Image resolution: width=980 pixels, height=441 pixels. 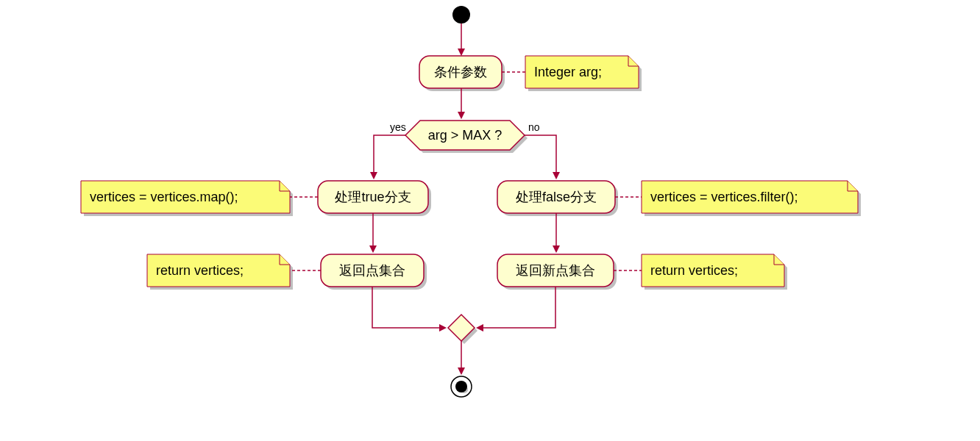 I want to click on node-handle-false: 处理false分支, so click(x=558, y=198).